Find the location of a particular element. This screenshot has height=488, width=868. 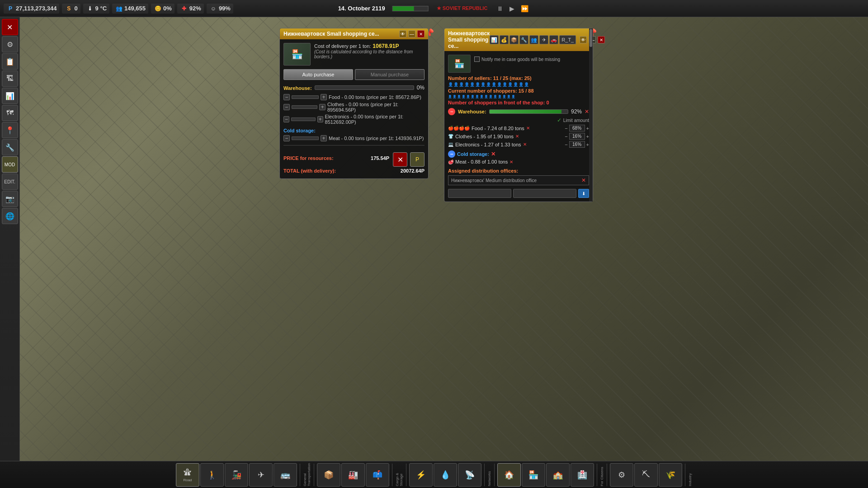

warehouse-toggle-btn: − is located at coordinates (452, 112).